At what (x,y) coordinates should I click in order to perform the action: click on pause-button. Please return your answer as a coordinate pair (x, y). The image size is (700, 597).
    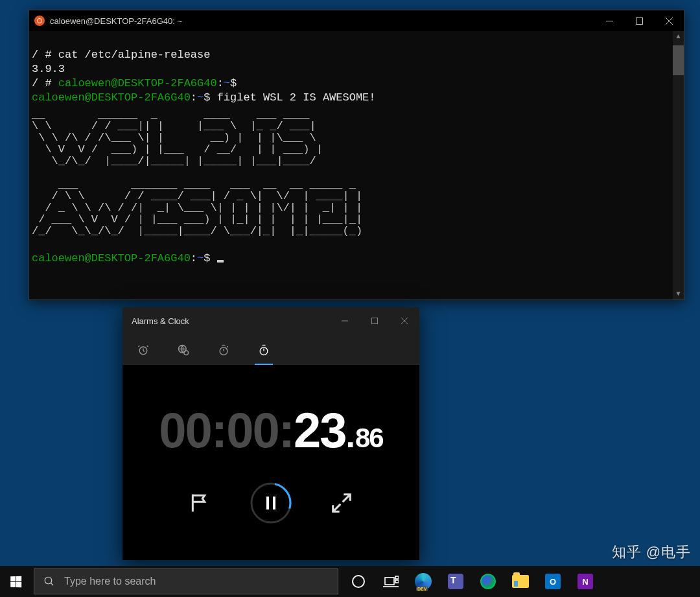
    Looking at the image, I should click on (271, 503).